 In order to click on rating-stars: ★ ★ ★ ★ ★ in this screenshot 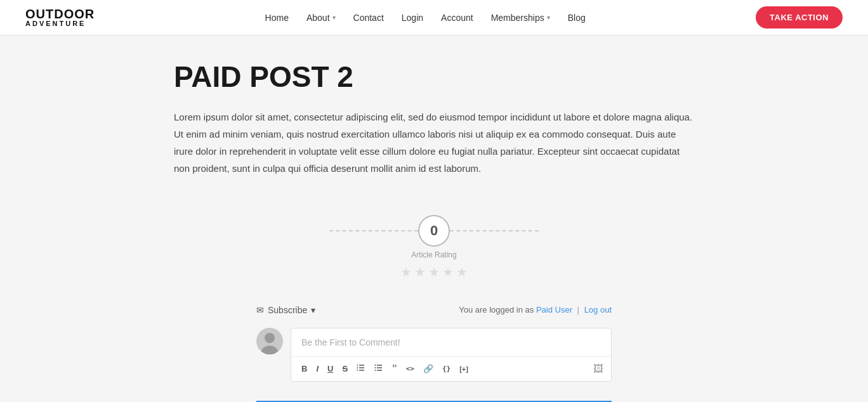, I will do `click(434, 272)`.